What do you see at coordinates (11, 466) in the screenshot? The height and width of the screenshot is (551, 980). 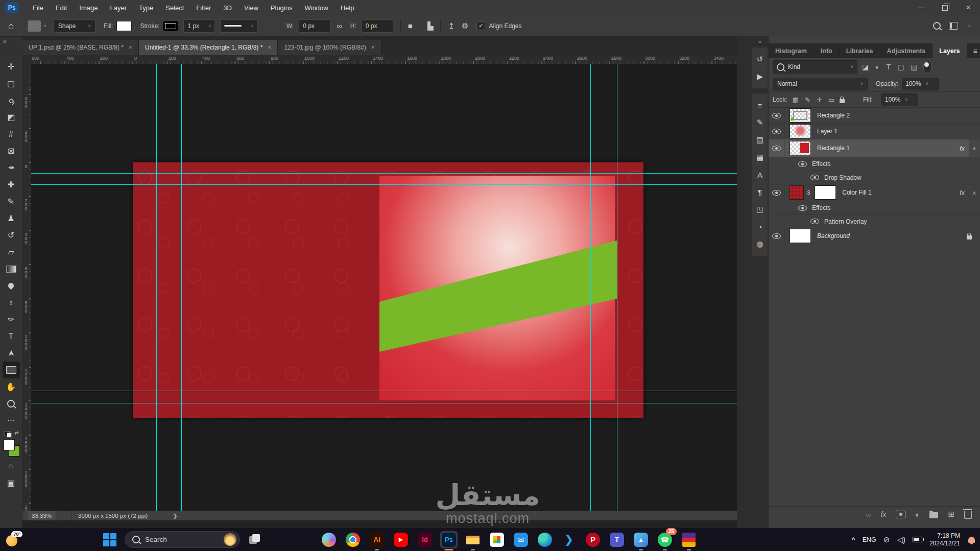 I see `quick-mask-button: ◌` at bounding box center [11, 466].